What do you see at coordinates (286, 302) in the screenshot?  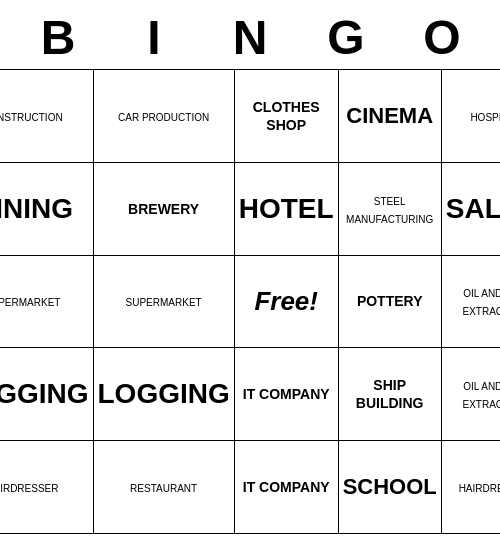 I see `cell-r2-c2: Free!` at bounding box center [286, 302].